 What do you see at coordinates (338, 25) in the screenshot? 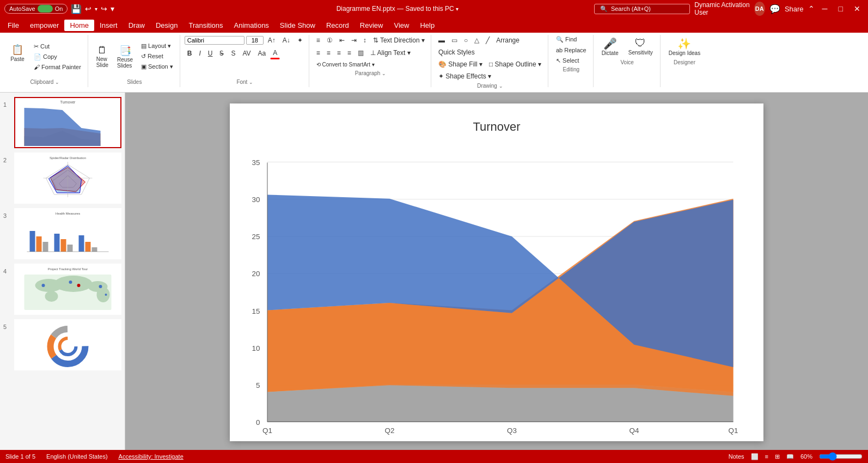
I see `menu-record: Record` at bounding box center [338, 25].